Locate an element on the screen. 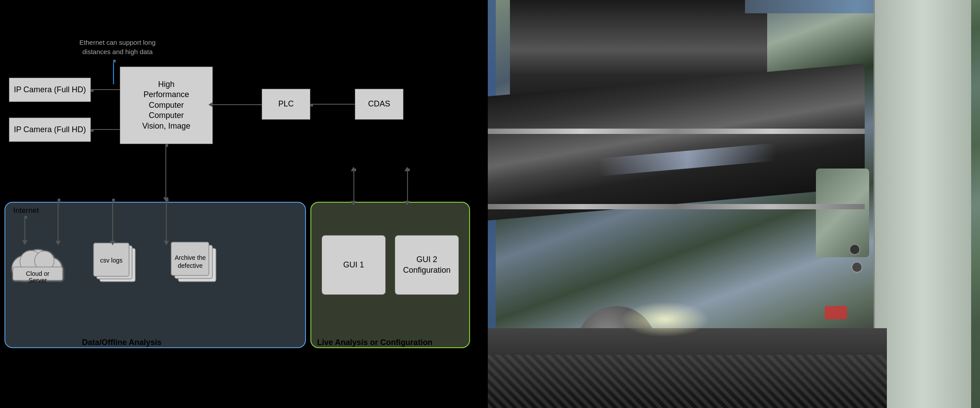 The height and width of the screenshot is (408, 980). csv-logs-icon: csv logs is located at coordinates (115, 264).